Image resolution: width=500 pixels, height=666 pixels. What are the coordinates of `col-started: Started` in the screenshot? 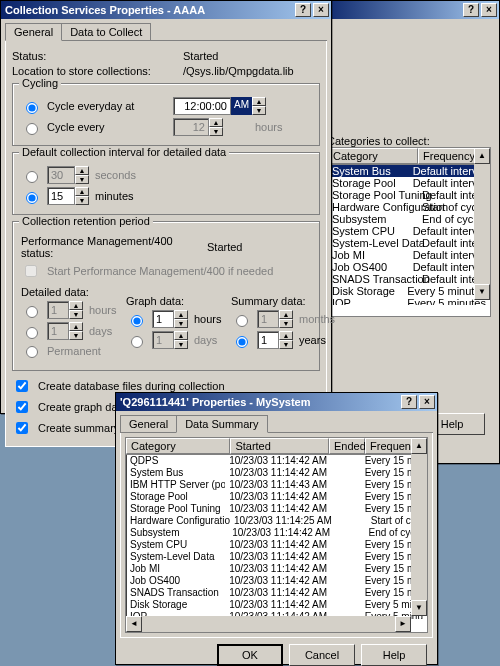 It's located at (280, 446).